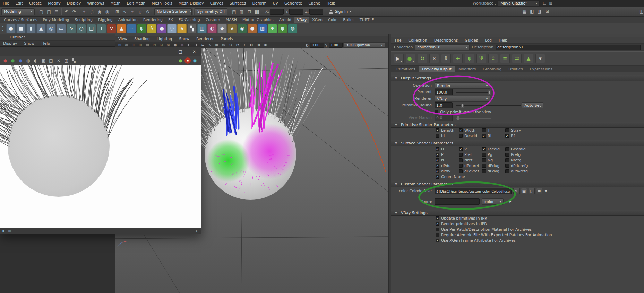 Image resolution: width=644 pixels, height=293 pixels. I want to click on prefg-checkbox, so click(507, 154).